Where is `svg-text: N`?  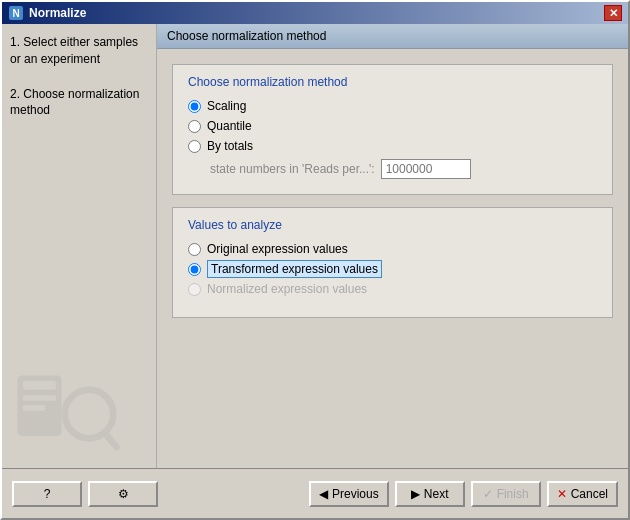
svg-text: N is located at coordinates (16, 14).